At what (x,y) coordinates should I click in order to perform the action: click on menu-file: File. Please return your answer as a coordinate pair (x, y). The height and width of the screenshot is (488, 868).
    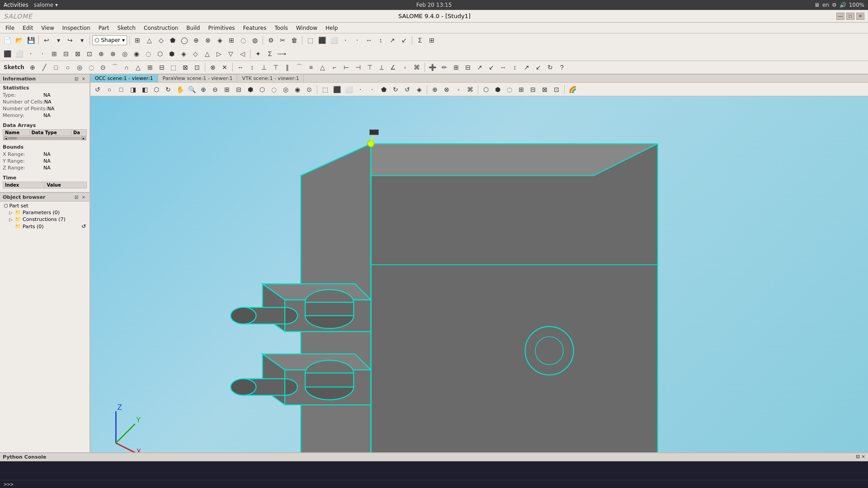
    Looking at the image, I should click on (10, 28).